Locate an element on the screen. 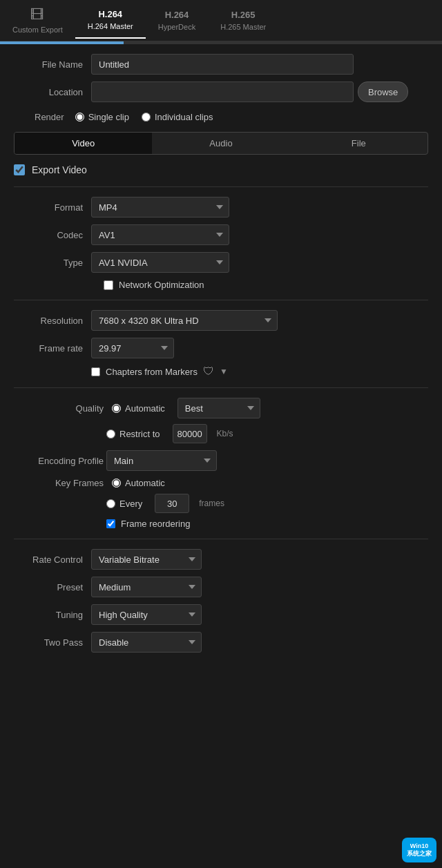 This screenshot has width=442, height=868. file-name-input is located at coordinates (222, 64).